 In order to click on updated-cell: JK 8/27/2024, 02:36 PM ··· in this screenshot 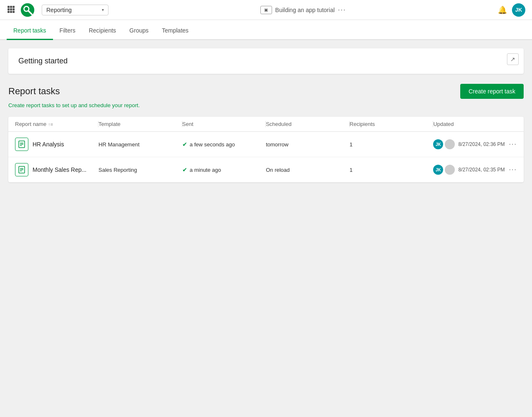, I will do `click(475, 144)`.